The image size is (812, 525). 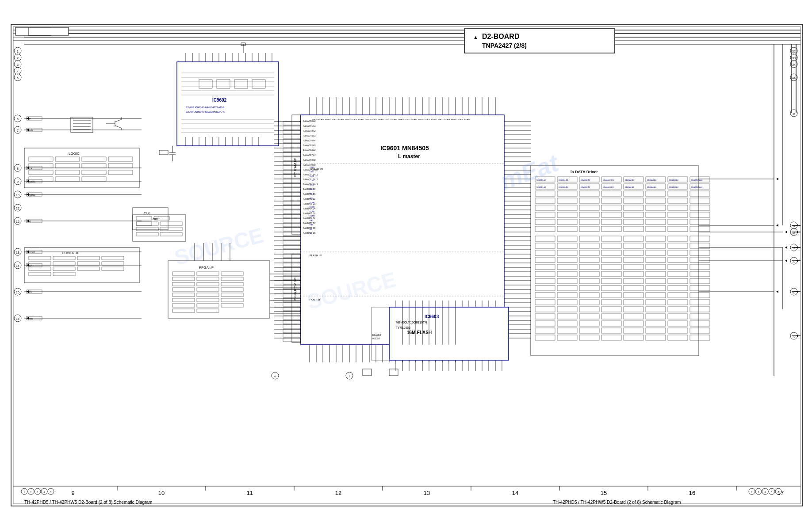 What do you see at coordinates (375, 119) in the screenshot?
I see `svg-text: GDAT1` at bounding box center [375, 119].